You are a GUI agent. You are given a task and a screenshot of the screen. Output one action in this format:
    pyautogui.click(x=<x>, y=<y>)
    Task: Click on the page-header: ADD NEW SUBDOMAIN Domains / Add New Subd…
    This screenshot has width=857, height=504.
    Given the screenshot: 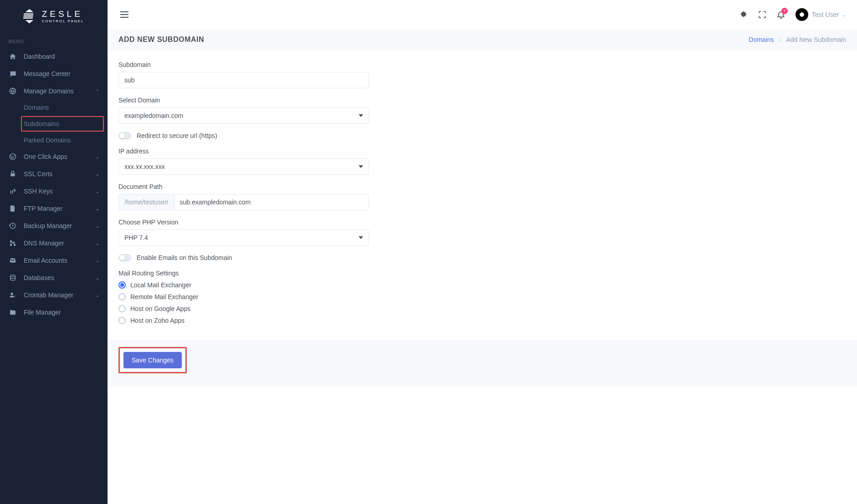 What is the action you would take?
    pyautogui.click(x=482, y=40)
    